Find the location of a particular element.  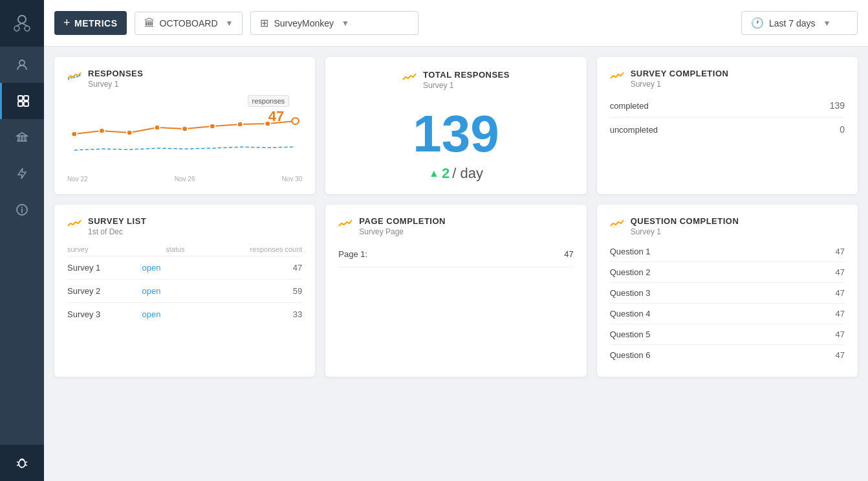

responses-subtitle: Survey 1 is located at coordinates (115, 84).